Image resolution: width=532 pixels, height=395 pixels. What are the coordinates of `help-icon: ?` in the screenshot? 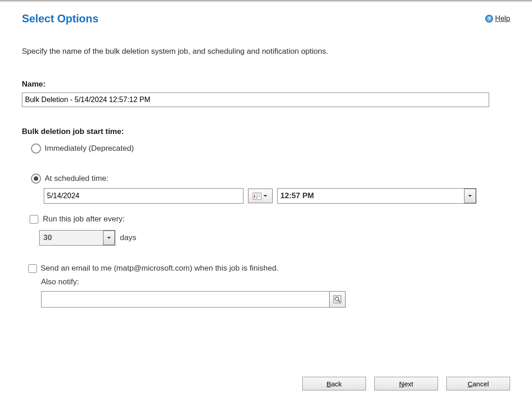 It's located at (489, 19).